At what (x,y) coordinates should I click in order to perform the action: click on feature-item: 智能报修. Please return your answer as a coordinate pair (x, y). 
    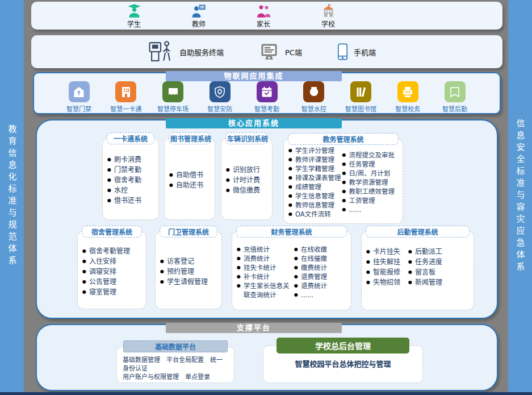
    Looking at the image, I should click on (383, 272).